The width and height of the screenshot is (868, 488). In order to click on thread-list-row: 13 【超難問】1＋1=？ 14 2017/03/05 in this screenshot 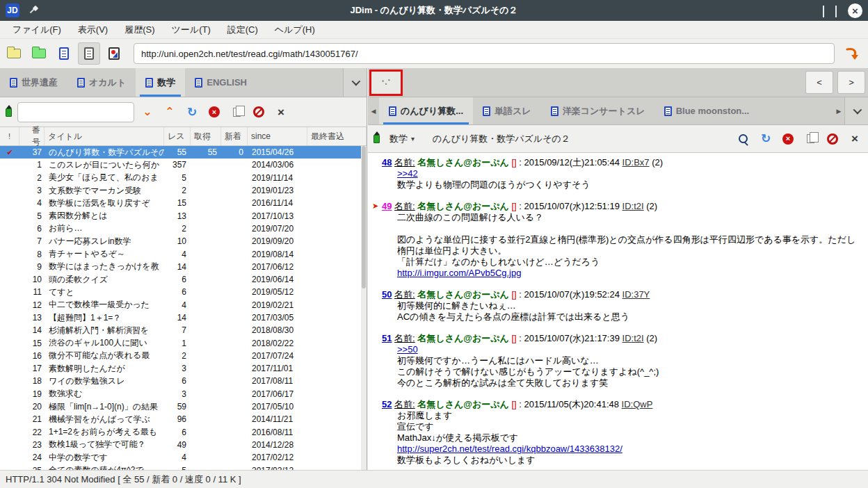, I will do `click(184, 318)`.